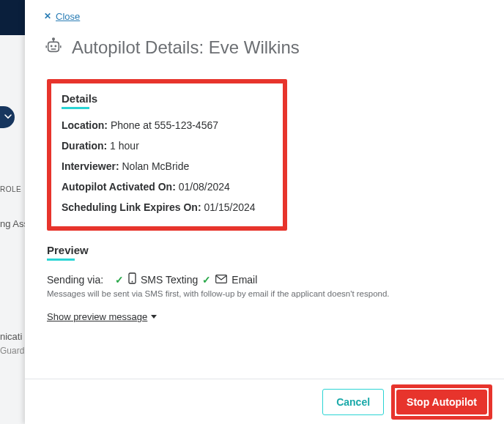 Image resolution: width=504 pixels, height=424 pixels. What do you see at coordinates (97, 316) in the screenshot?
I see `show-preview-label: Show preview message` at bounding box center [97, 316].